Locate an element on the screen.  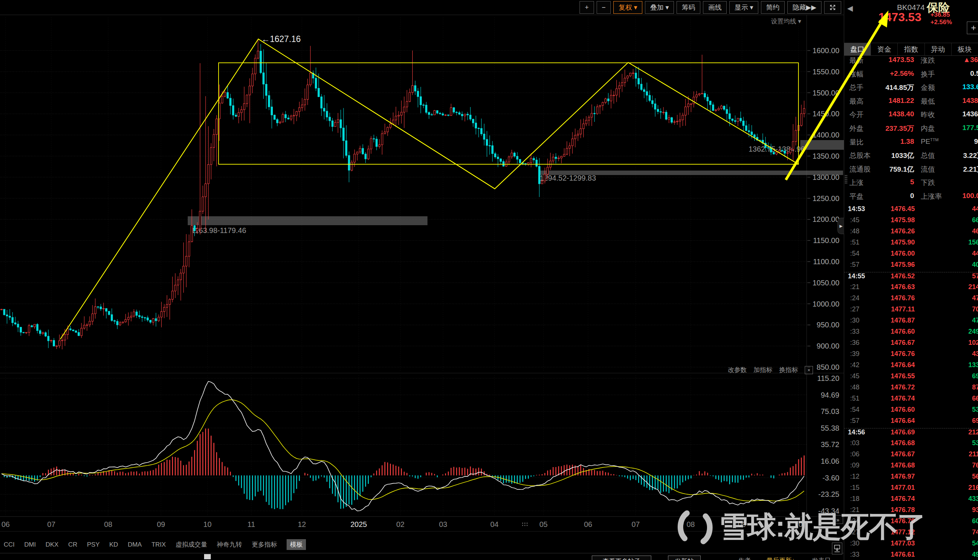
add-indicator-link: 加指标 is located at coordinates (763, 370).